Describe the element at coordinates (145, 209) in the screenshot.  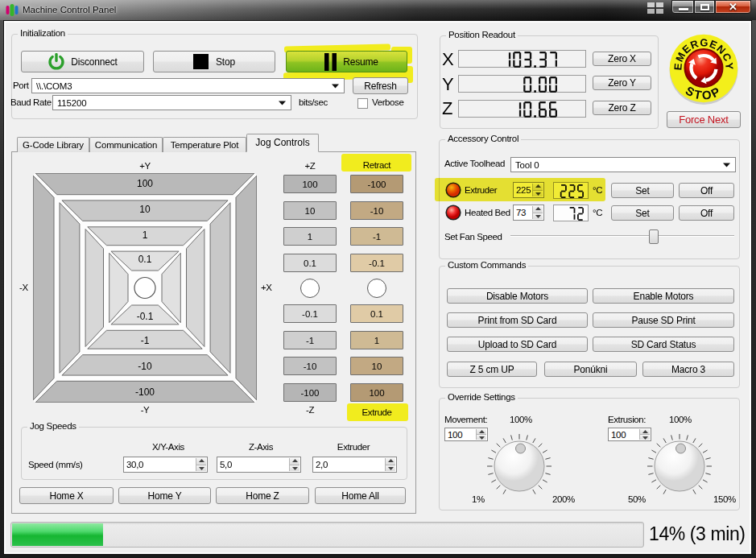
I see `svg-text: 10` at that location.